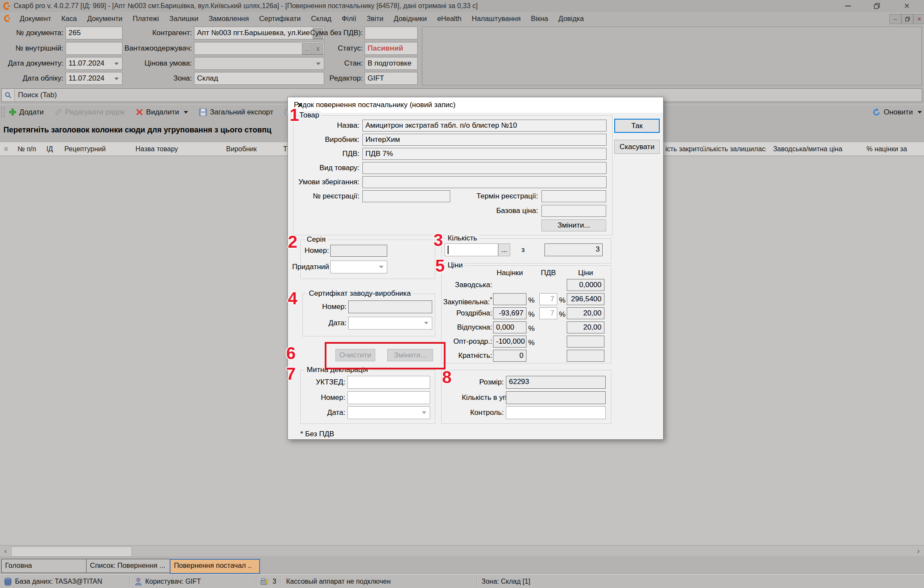 Image resolution: width=924 pixels, height=588 pixels. Describe the element at coordinates (332, 48) in the screenshot. I see `status-label: Статус:` at that location.